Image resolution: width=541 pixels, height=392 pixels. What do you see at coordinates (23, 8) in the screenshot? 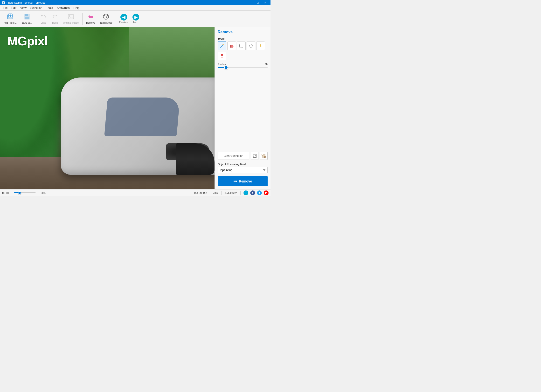
I see `menu-view: View` at bounding box center [23, 8].